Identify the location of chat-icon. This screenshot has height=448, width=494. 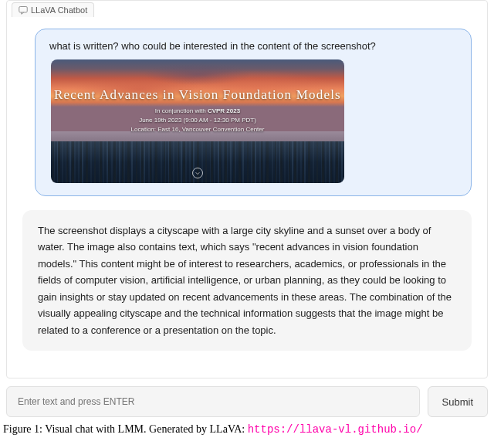
(23, 10).